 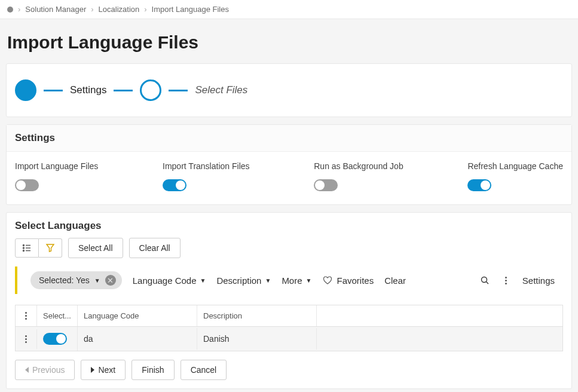 What do you see at coordinates (45, 370) in the screenshot?
I see `previous-button: Previous` at bounding box center [45, 370].